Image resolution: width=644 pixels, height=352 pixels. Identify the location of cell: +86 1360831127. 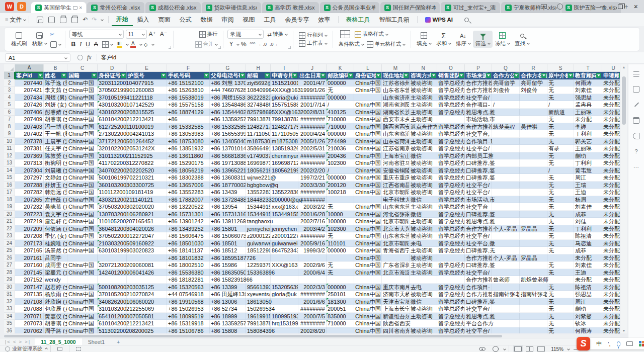
(228, 178).